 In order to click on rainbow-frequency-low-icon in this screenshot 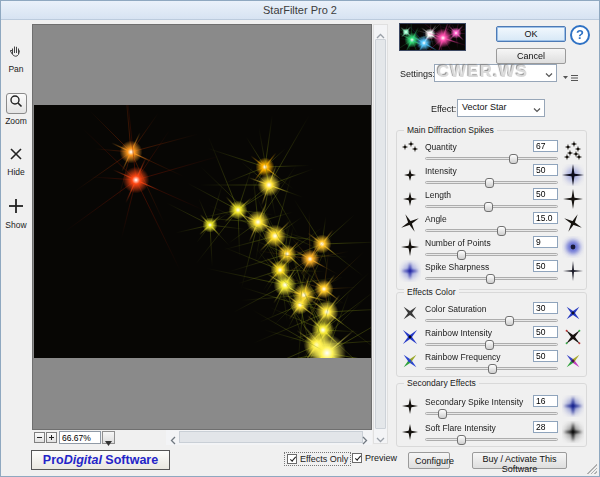, I will do `click(410, 361)`.